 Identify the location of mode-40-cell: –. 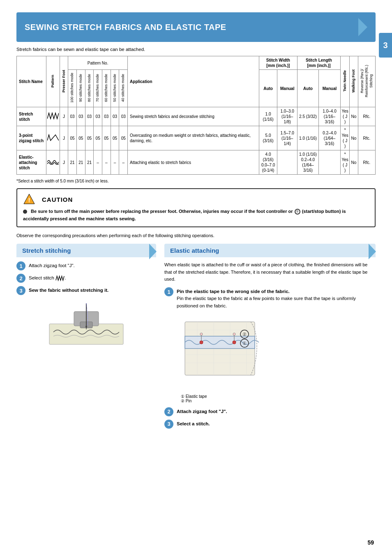
(123, 163).